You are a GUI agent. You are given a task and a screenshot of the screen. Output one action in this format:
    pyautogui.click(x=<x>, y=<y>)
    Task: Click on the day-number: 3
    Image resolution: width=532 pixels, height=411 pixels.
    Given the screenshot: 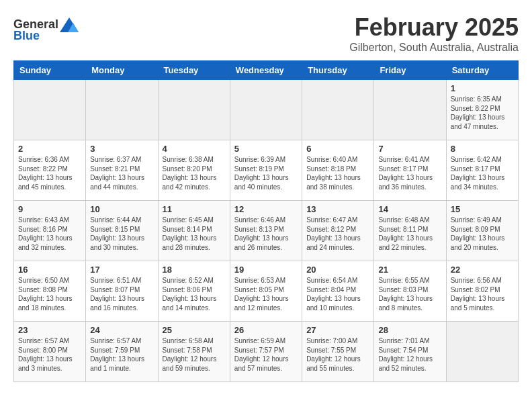 What is the action you would take?
    pyautogui.click(x=122, y=149)
    